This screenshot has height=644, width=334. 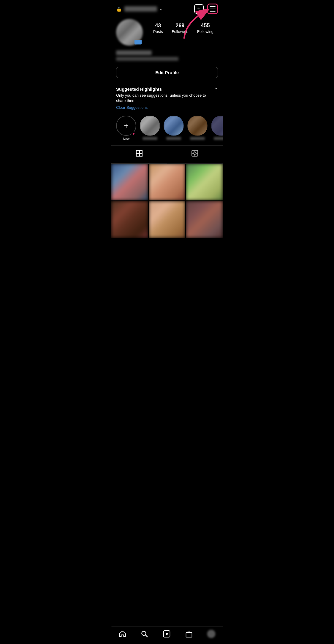 What do you see at coordinates (167, 129) in the screenshot?
I see `highlights-row: + New` at bounding box center [167, 129].